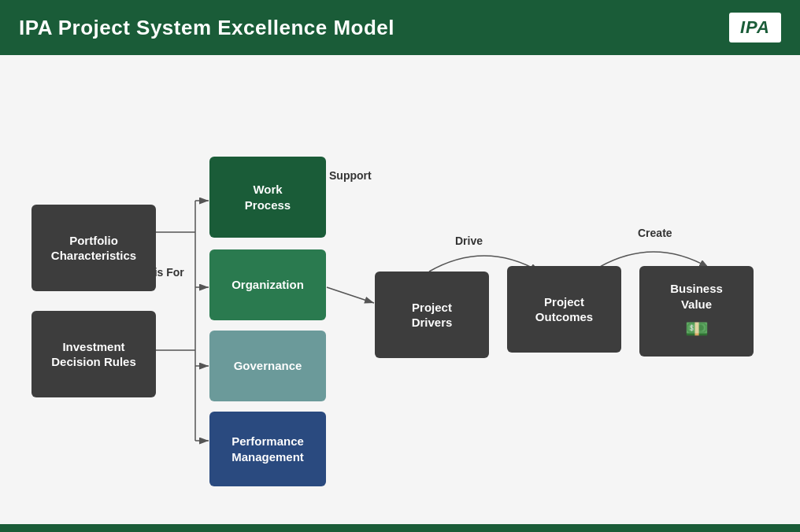 The width and height of the screenshot is (800, 532). I want to click on project-drivers-box: ProjectDrivers, so click(431, 315).